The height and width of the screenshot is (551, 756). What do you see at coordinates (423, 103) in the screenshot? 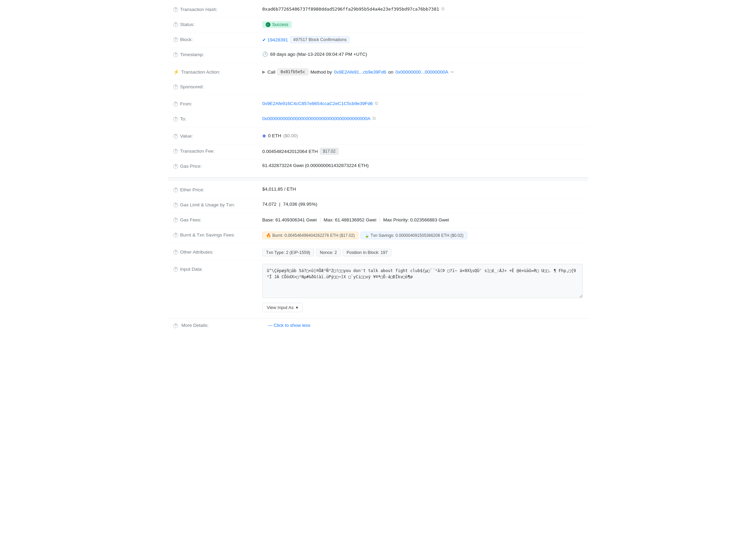
I see `from-value-col: 0x9E2Afe916C4cC857e8654ccaC2eC1C5cb9e39F…` at bounding box center [423, 103].